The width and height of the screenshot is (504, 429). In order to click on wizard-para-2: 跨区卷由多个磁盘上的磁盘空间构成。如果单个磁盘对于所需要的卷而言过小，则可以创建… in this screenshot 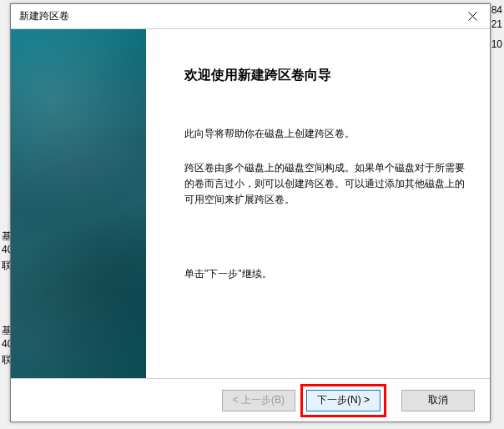, I will do `click(325, 184)`.